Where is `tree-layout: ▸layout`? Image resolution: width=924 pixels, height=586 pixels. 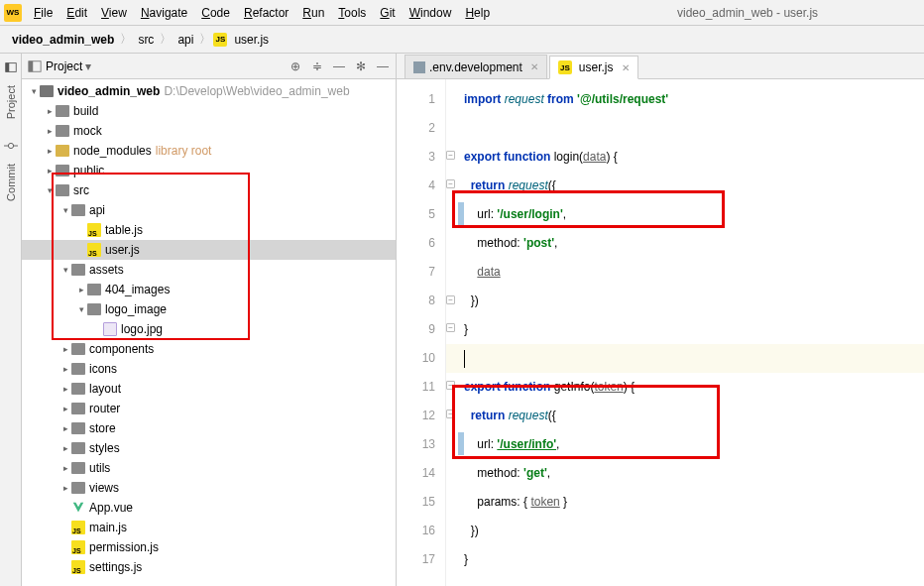 tree-layout: ▸layout is located at coordinates (208, 389).